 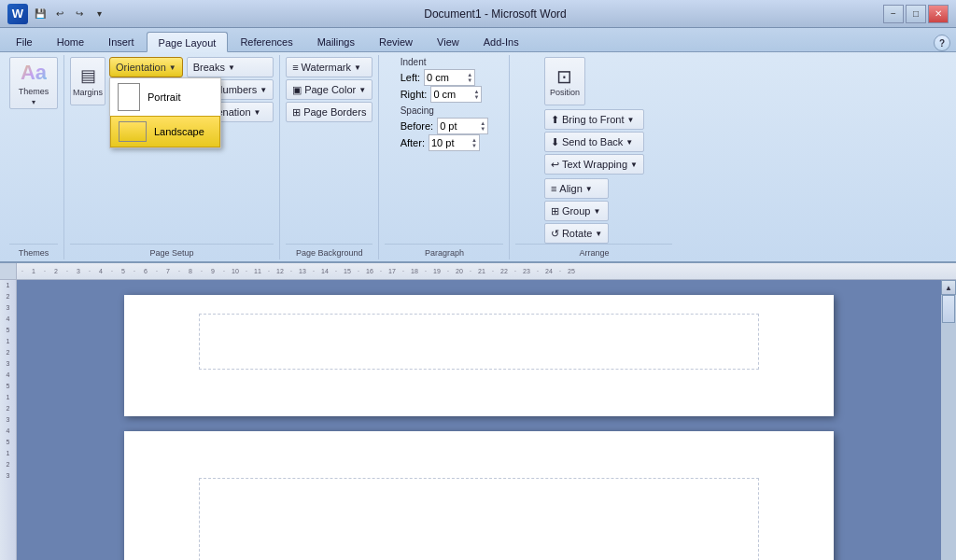 What do you see at coordinates (577, 233) in the screenshot?
I see `rotate-button: ↺ Rotate ▼` at bounding box center [577, 233].